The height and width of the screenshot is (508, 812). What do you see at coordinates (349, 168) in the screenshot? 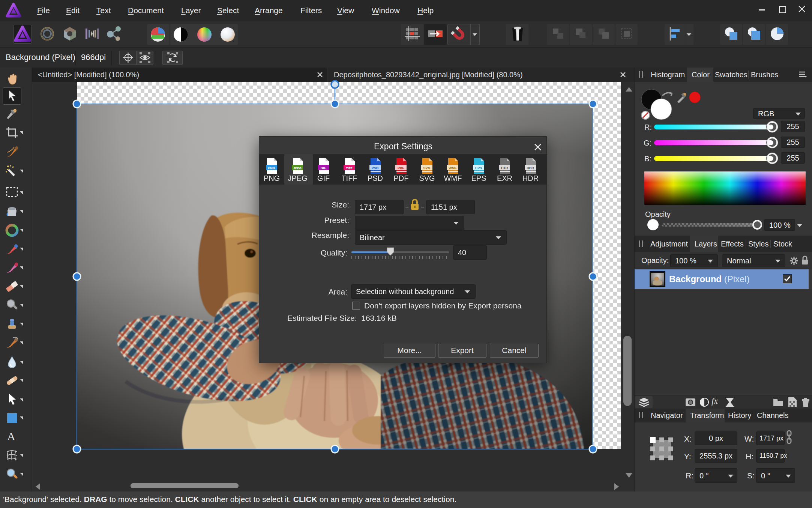
I see `svg-text: TIFF` at bounding box center [349, 168].